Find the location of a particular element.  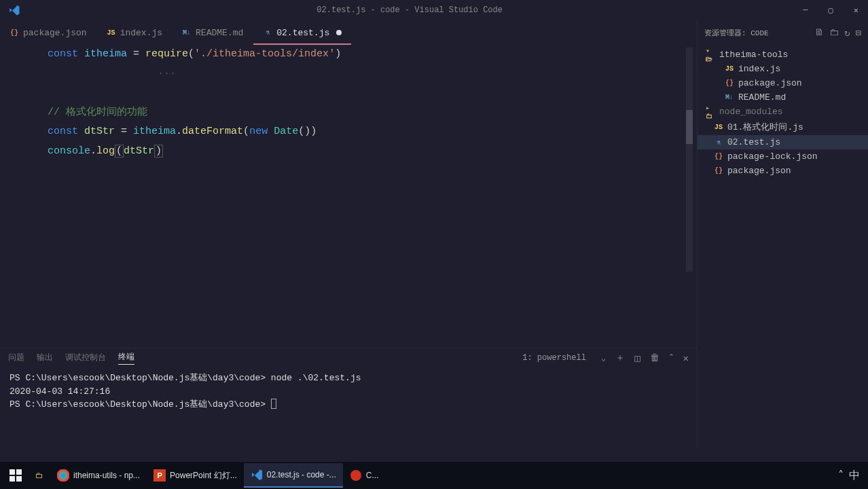

panel-tab-terminal: 终端 is located at coordinates (126, 358).